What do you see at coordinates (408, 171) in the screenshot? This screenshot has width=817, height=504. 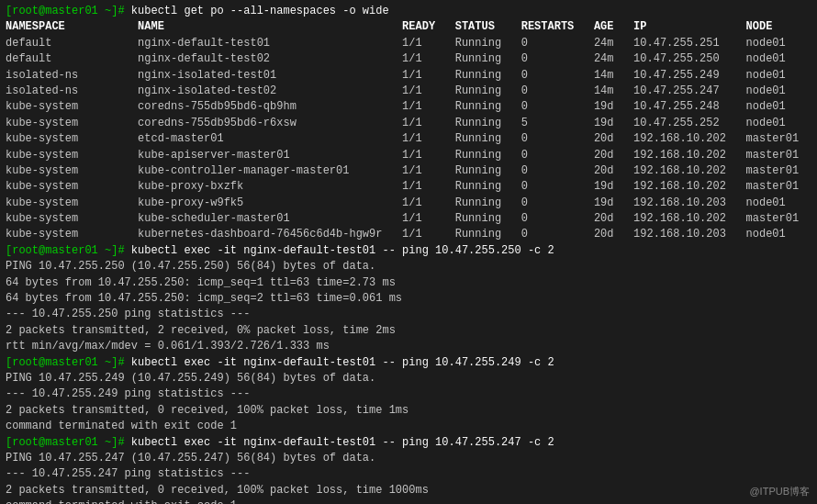 I see `line-item: kube-system kube-controller-manager-mast…` at bounding box center [408, 171].